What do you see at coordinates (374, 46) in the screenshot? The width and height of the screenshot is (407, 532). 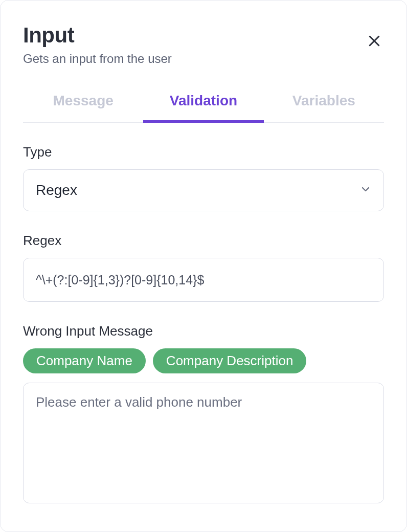 I see `close-icon` at bounding box center [374, 46].